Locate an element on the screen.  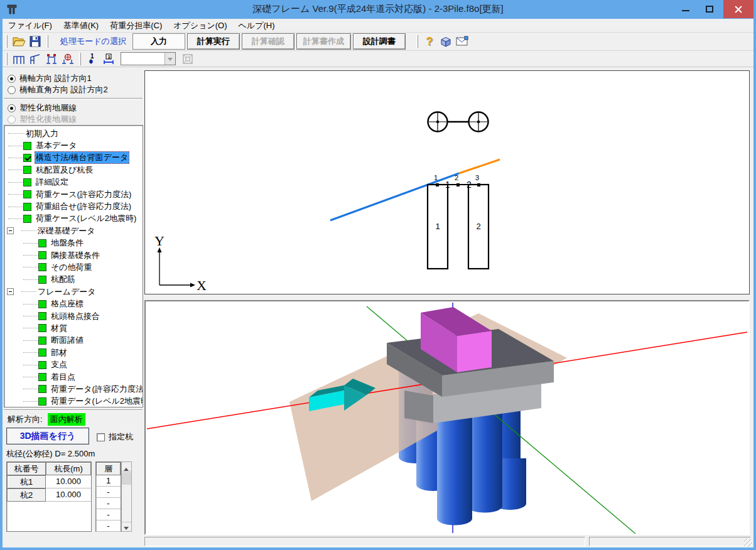
menu-help: ヘルプ(H) is located at coordinates (257, 26).